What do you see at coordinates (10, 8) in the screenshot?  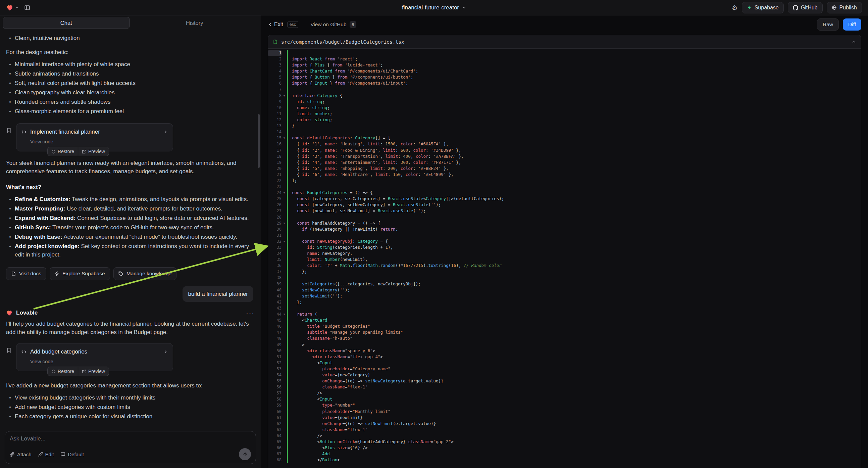 I see `lovable-heart-icon` at bounding box center [10, 8].